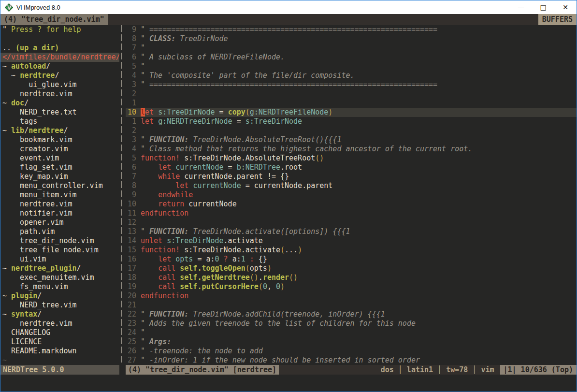 This screenshot has width=577, height=392. What do you see at coordinates (351, 167) in the screenshot?
I see `code-line: 6 let currentNode = b:NERDTree.root` at bounding box center [351, 167].